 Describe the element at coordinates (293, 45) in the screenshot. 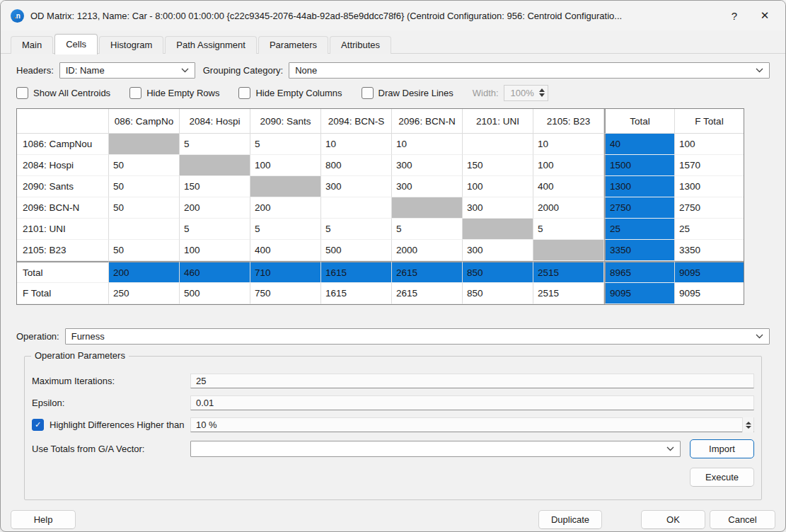

I see `tab-parameters: Parameters` at that location.